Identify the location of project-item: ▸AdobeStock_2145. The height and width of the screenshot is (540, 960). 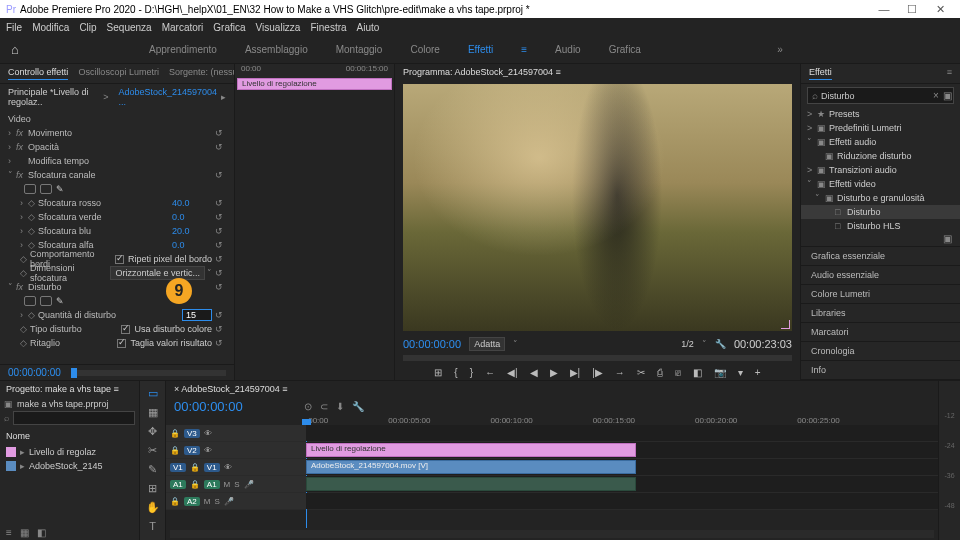
(70, 466).